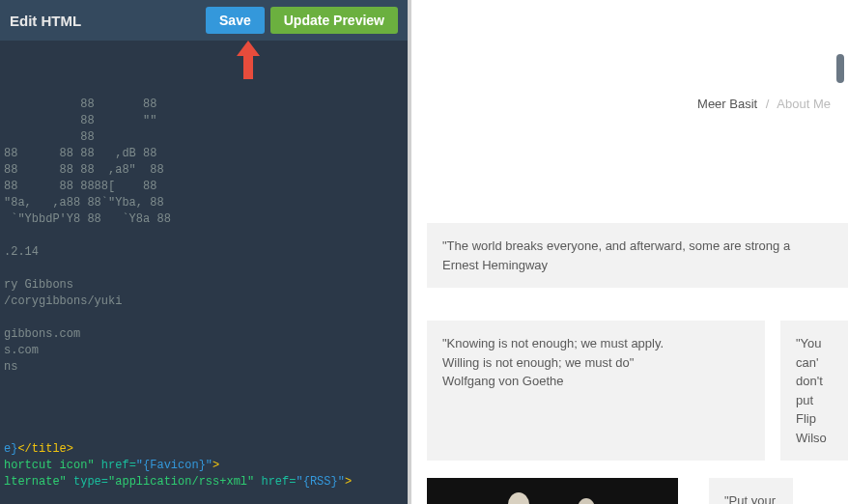 Image resolution: width=848 pixels, height=504 pixels. Describe the element at coordinates (32, 482) in the screenshot. I see `code-token: lternate` at that location.